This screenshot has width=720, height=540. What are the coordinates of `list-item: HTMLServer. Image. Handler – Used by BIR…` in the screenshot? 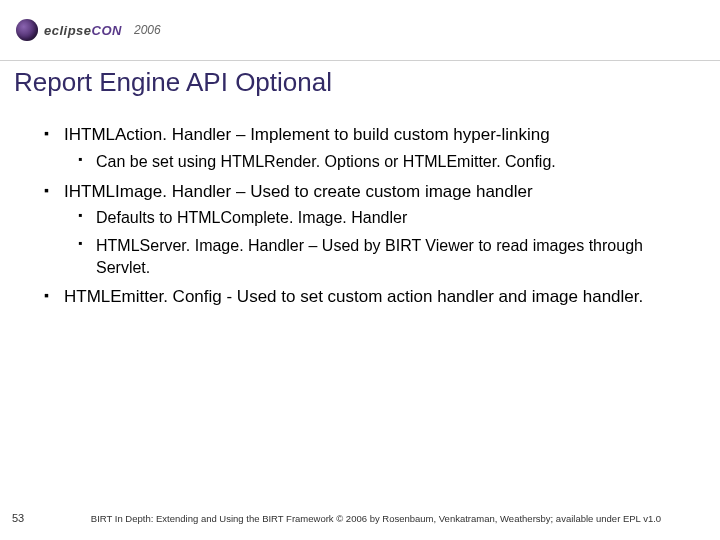 It's located at (388, 256).